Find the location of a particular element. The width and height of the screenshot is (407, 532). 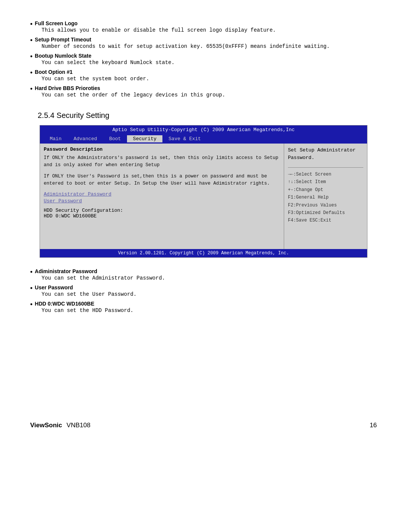

bios-left-panel: Password Description If ONLY the Adminis… is located at coordinates (162, 196).